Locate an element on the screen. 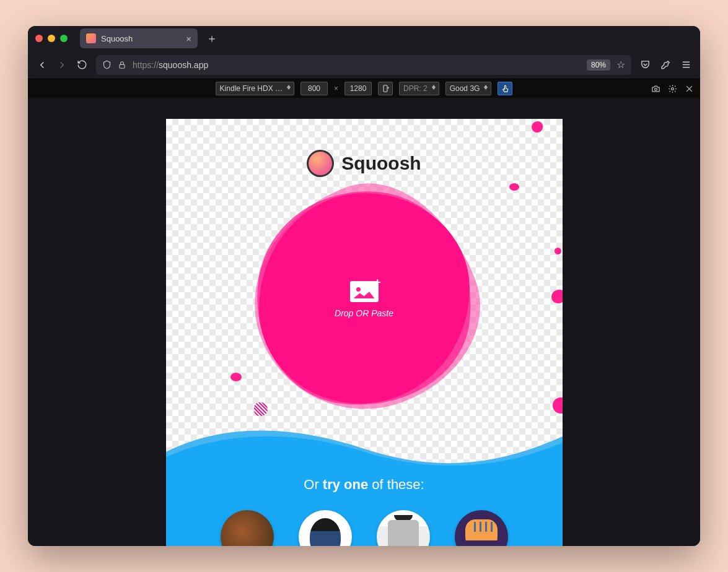  responsive-design-bar: Kindle Fire HDX … × DPR: 2 Good 3G is located at coordinates (364, 89).